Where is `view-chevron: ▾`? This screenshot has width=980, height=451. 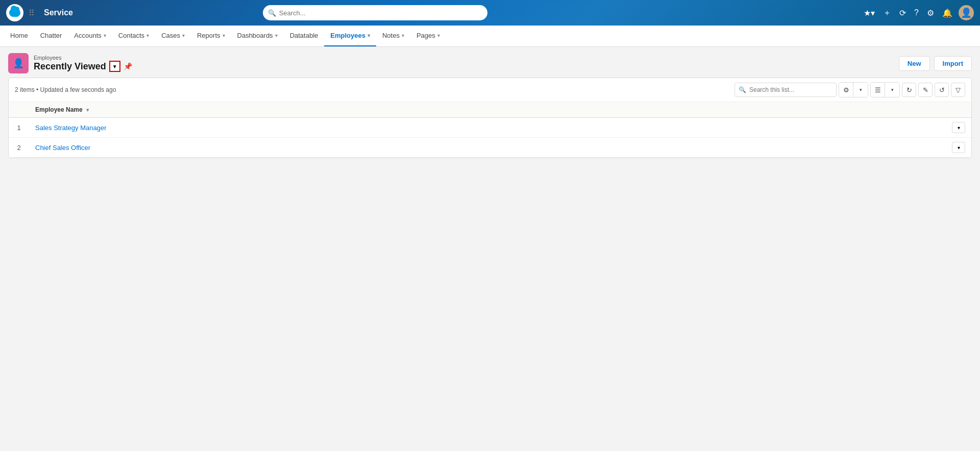 view-chevron: ▾ is located at coordinates (892, 90).